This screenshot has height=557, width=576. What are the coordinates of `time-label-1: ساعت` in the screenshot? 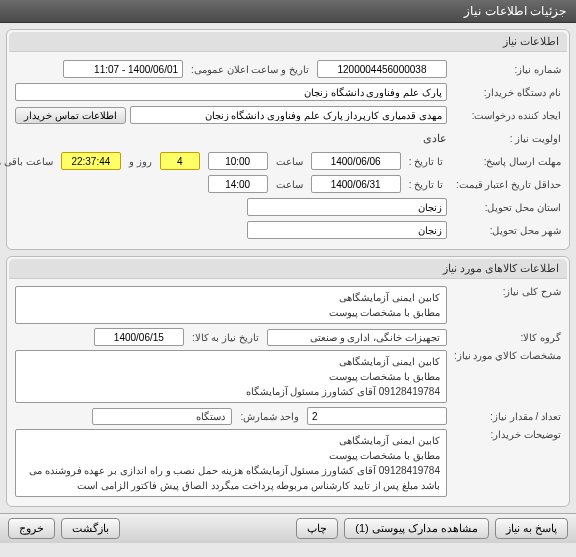 It's located at (290, 162).